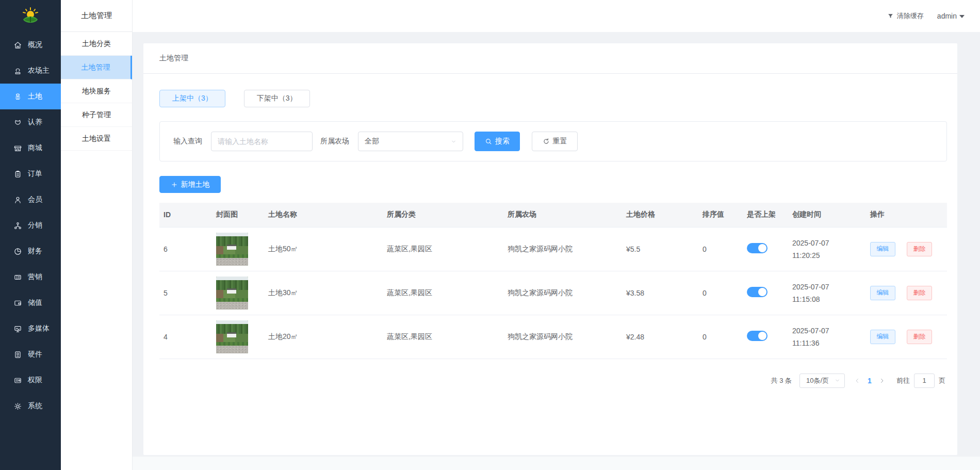  What do you see at coordinates (186, 336) in the screenshot?
I see `cell-id: 4` at bounding box center [186, 336].